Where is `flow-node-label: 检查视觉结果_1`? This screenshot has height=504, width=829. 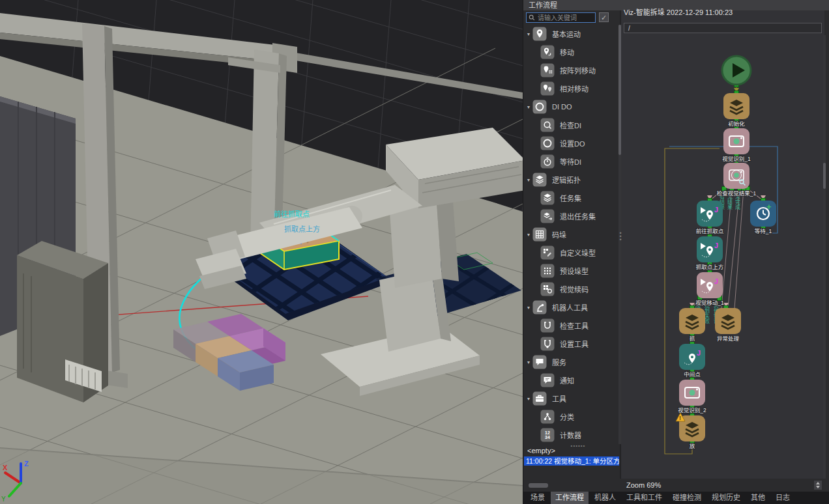
flow-node-label: 检查视觉结果_1 is located at coordinates (736, 193).